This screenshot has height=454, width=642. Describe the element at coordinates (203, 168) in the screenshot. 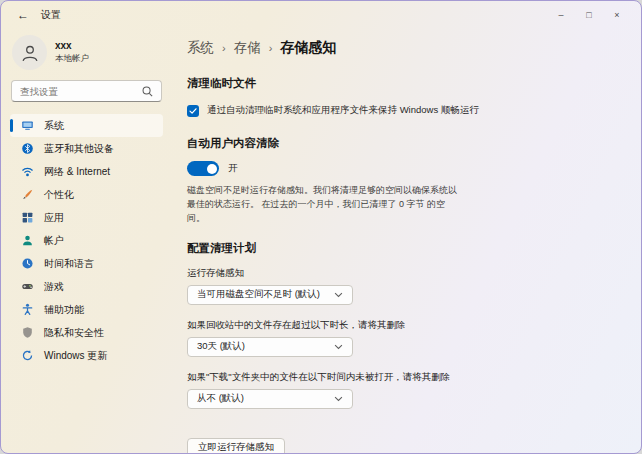

I see `storage-sense-toggle` at that location.